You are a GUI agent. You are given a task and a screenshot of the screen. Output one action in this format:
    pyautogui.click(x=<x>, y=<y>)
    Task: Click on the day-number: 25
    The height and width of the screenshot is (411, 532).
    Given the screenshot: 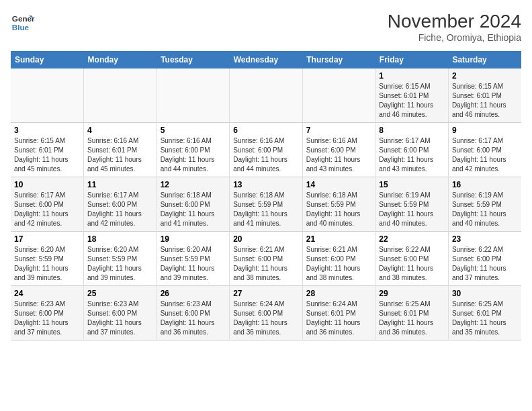 What is the action you would take?
    pyautogui.click(x=120, y=293)
    